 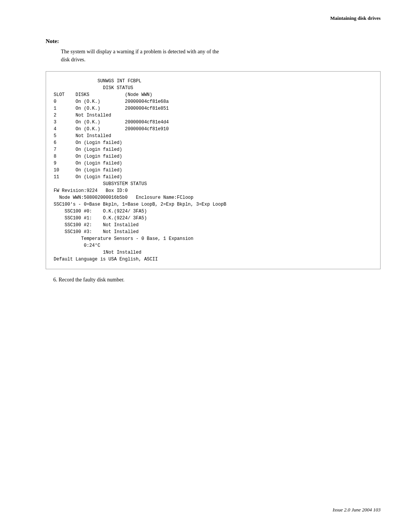 I want to click on footer: Issue 2.0 June 2004 103, so click(x=357, y=510).